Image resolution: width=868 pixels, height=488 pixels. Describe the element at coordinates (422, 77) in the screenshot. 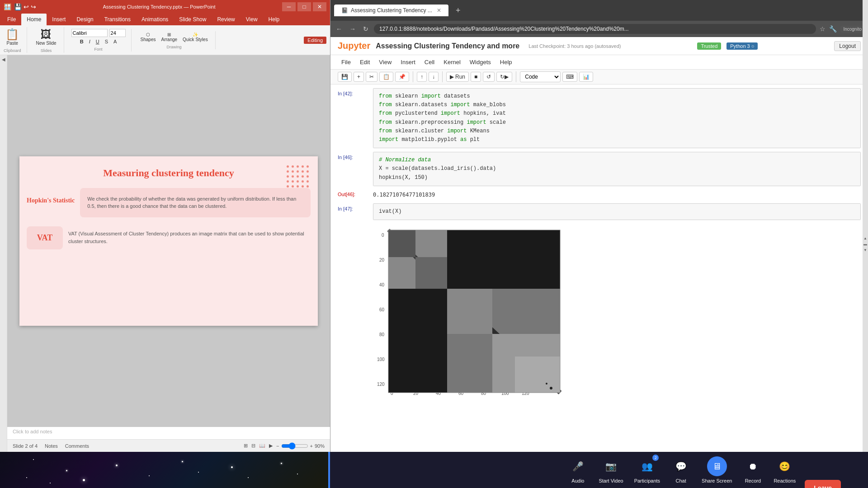

I see `move-up-btn: ↑` at that location.